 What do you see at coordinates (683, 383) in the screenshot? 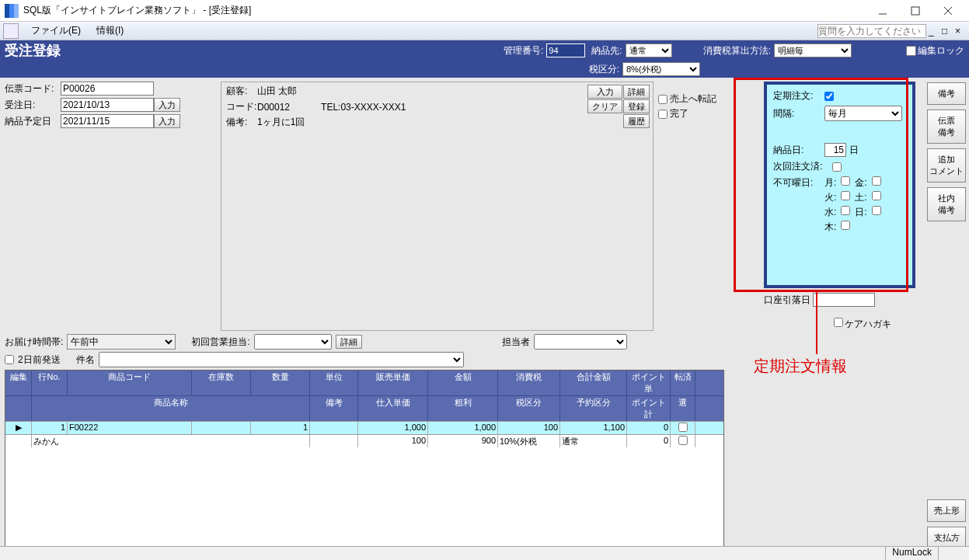
I see `col-posted: 転済` at bounding box center [683, 383].